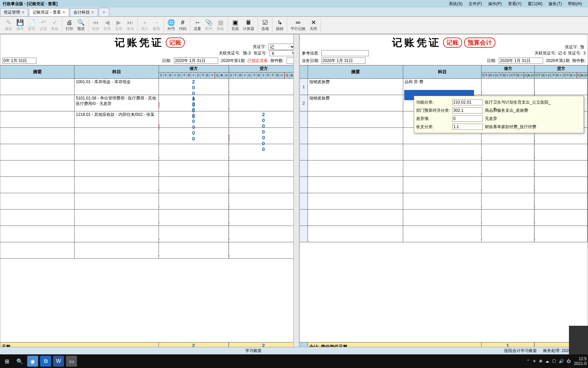 The width and height of the screenshot is (588, 368). I want to click on menu-bar: 系统(S)文件(F)操作(P)查看(Y)窗口(W)服务(T)帮助(H), so click(517, 4).